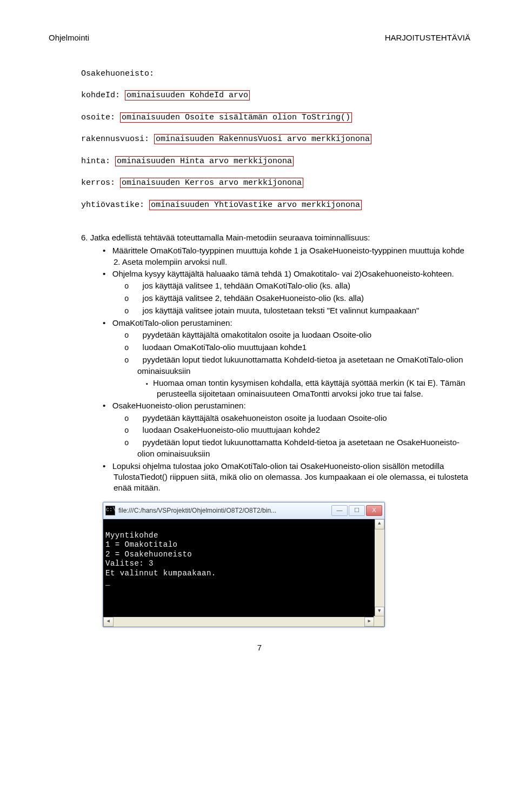  Describe the element at coordinates (187, 95) in the screenshot. I see `code-l2-box: ominaisuuden KohdeId arvo` at that location.